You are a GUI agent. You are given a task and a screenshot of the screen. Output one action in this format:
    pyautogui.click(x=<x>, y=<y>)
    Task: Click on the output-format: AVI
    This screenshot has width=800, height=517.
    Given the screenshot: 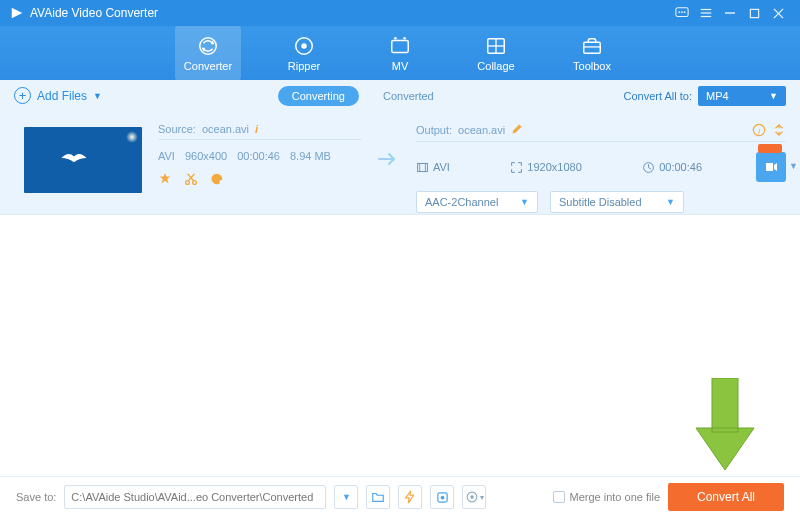 What is the action you would take?
    pyautogui.click(x=442, y=167)
    